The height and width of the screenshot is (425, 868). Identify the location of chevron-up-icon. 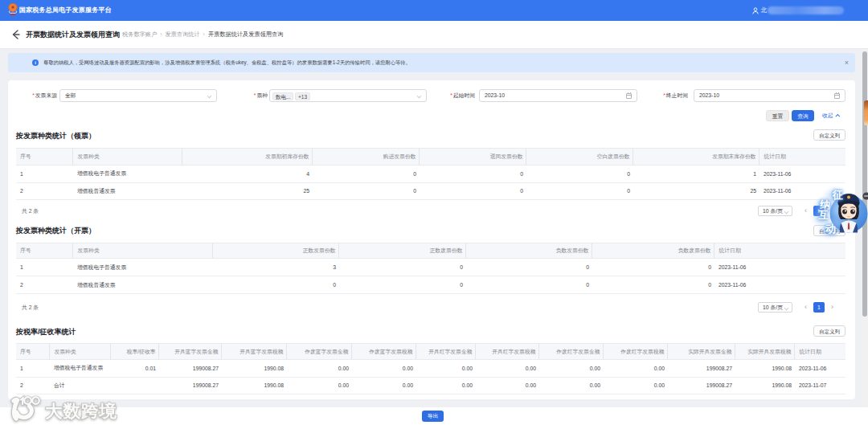
(837, 116).